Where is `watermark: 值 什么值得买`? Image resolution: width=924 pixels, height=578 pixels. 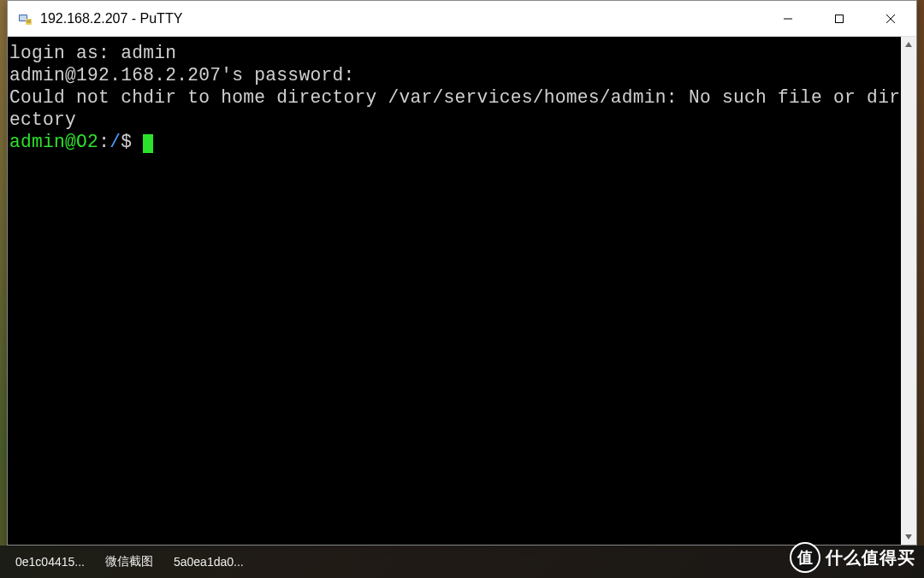
watermark: 值 什么值得买 is located at coordinates (852, 557).